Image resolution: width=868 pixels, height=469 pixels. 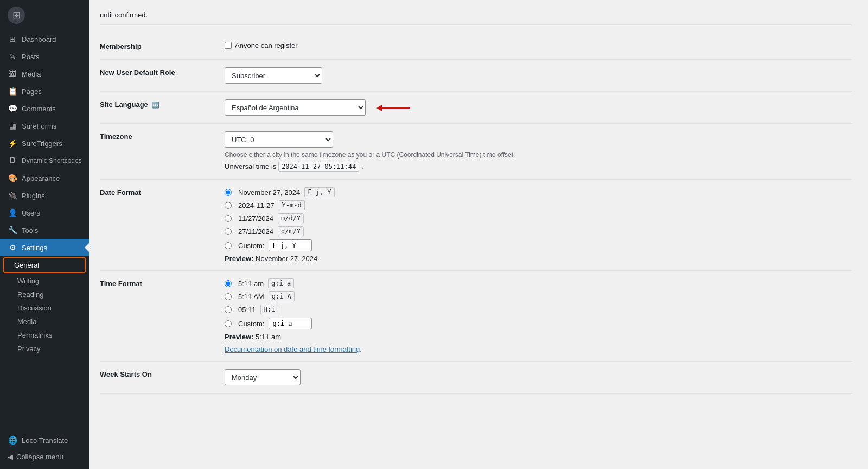 What do you see at coordinates (535, 283) in the screenshot?
I see `time-format-option-0: 5:11 am g:i a` at bounding box center [535, 283].